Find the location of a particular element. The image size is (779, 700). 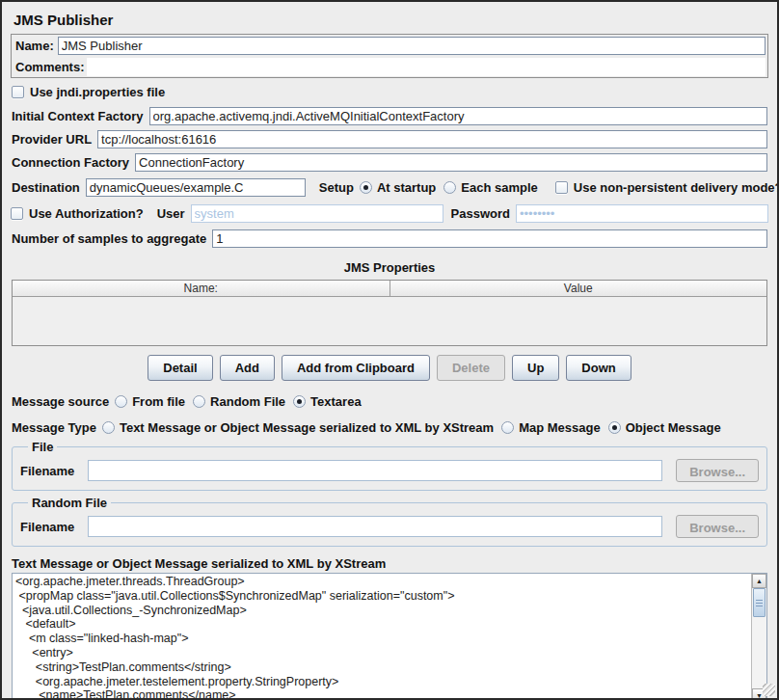

jndi-properties-checkbox is located at coordinates (17, 93).